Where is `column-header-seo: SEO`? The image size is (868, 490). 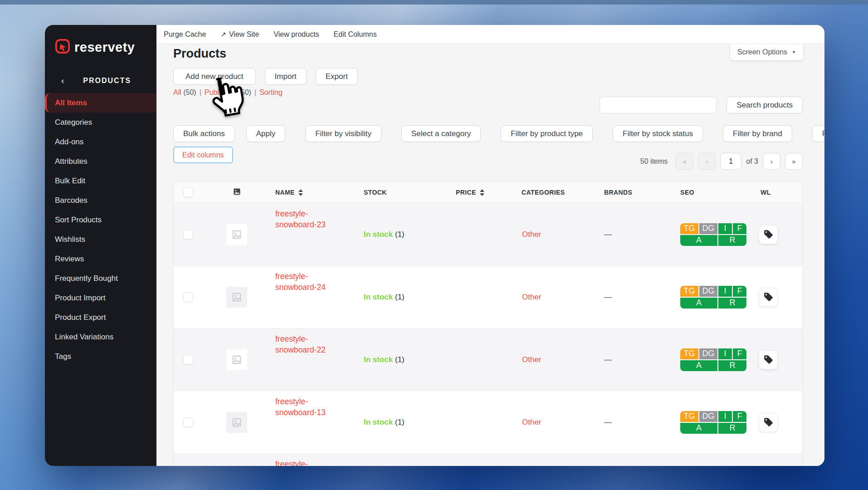 column-header-seo: SEO is located at coordinates (717, 192).